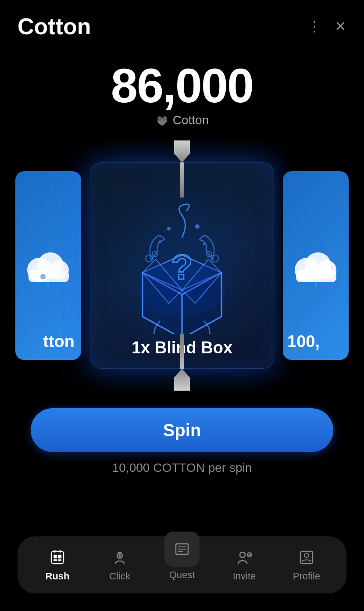 The image size is (364, 611). Describe the element at coordinates (182, 565) in the screenshot. I see `nav-item-quest: Quest` at that location.